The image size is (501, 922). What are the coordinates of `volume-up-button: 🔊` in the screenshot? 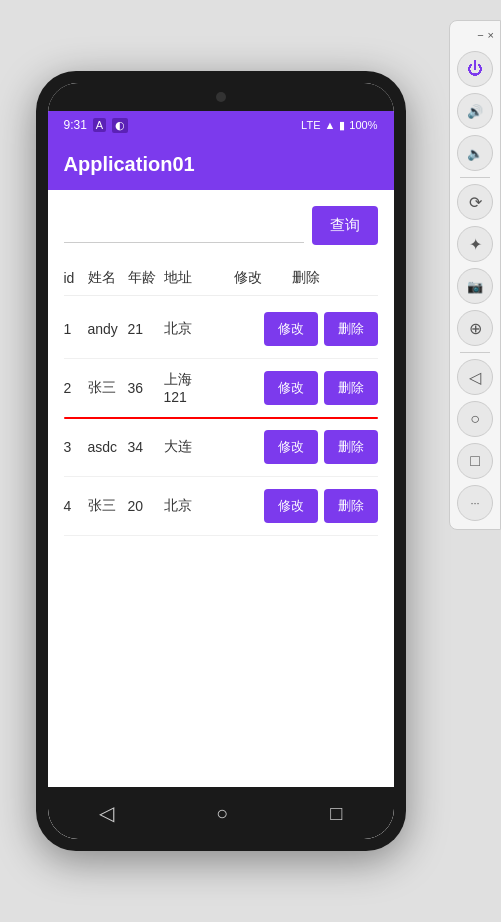 It's located at (475, 111).